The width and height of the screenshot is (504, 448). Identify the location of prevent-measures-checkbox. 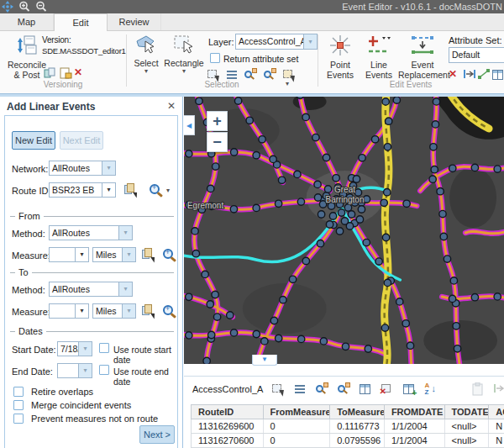
(18, 419).